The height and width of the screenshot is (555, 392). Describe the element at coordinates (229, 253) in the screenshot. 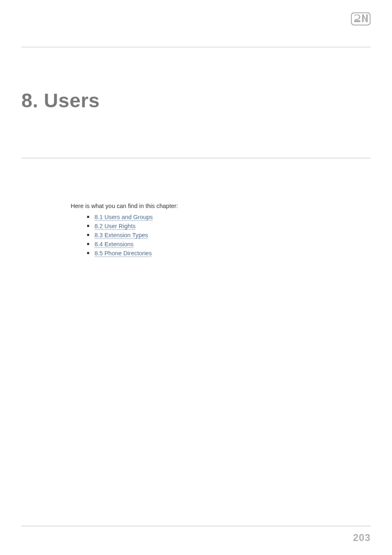

I see `list-item: 8.5 Phone Directories` at that location.